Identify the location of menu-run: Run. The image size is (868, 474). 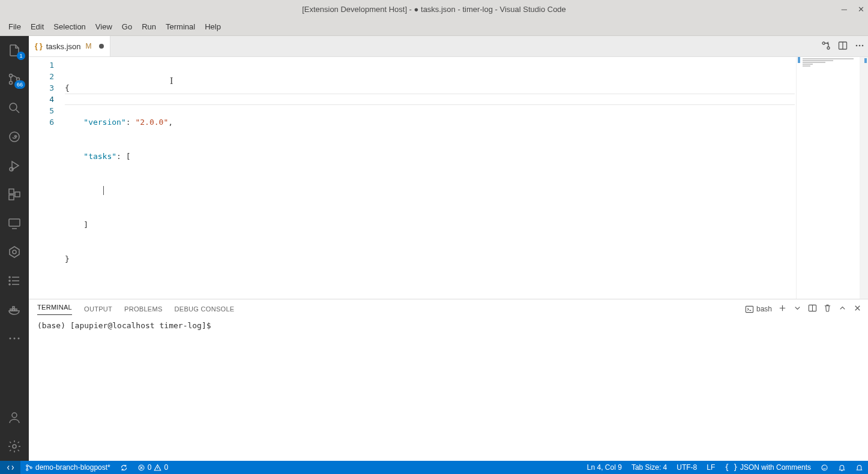
(149, 26).